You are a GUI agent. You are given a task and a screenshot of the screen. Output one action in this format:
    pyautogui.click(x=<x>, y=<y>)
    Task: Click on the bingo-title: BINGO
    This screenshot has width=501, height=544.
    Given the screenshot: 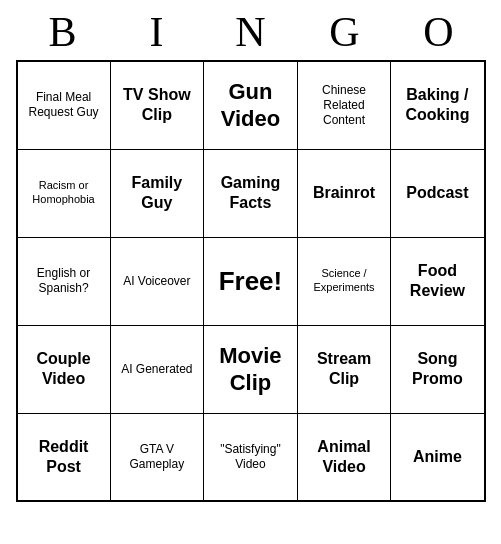 What is the action you would take?
    pyautogui.click(x=251, y=30)
    